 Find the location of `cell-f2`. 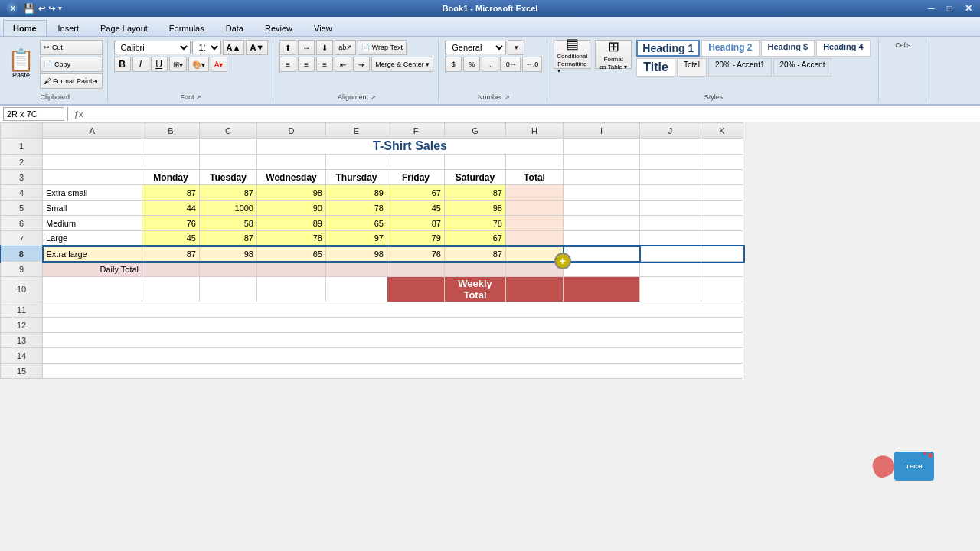

cell-f2 is located at coordinates (416, 162).